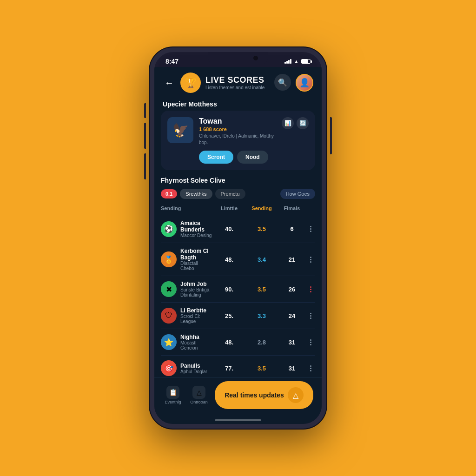  I want to click on row-name: Panulls, so click(194, 366).